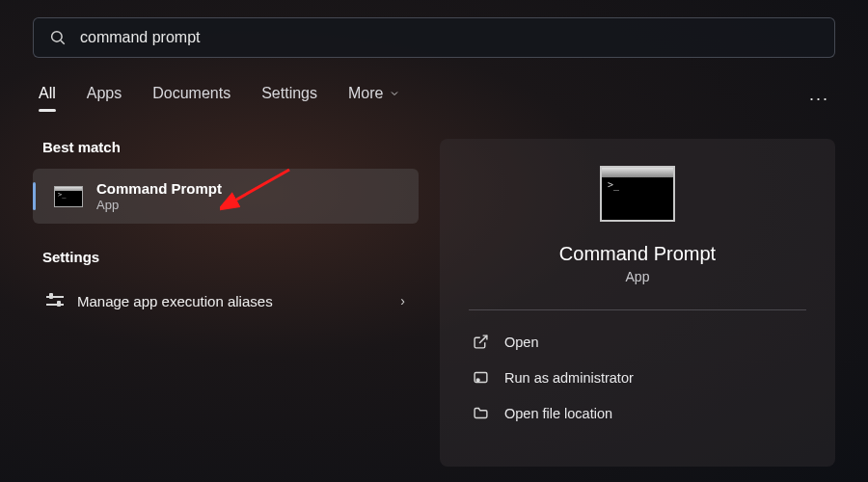 The image size is (868, 482). Describe the element at coordinates (480, 341) in the screenshot. I see `open-icon` at that location.